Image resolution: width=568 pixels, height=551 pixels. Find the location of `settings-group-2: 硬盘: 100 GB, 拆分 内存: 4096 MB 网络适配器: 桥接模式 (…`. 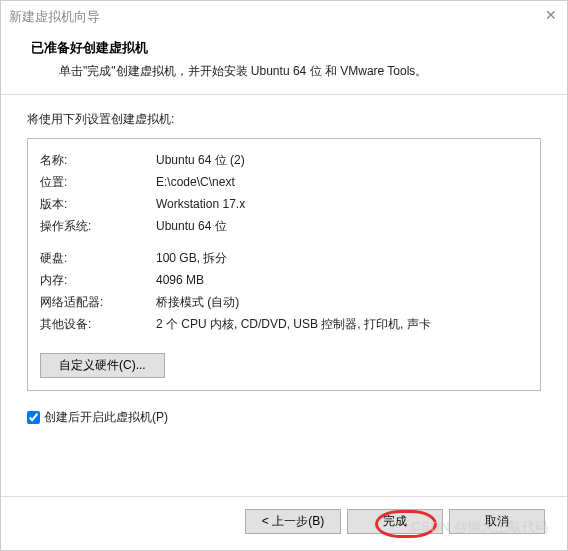

settings-group-2: 硬盘: 100 GB, 拆分 内存: 4096 MB 网络适配器: 桥接模式 (… is located at coordinates (284, 291).